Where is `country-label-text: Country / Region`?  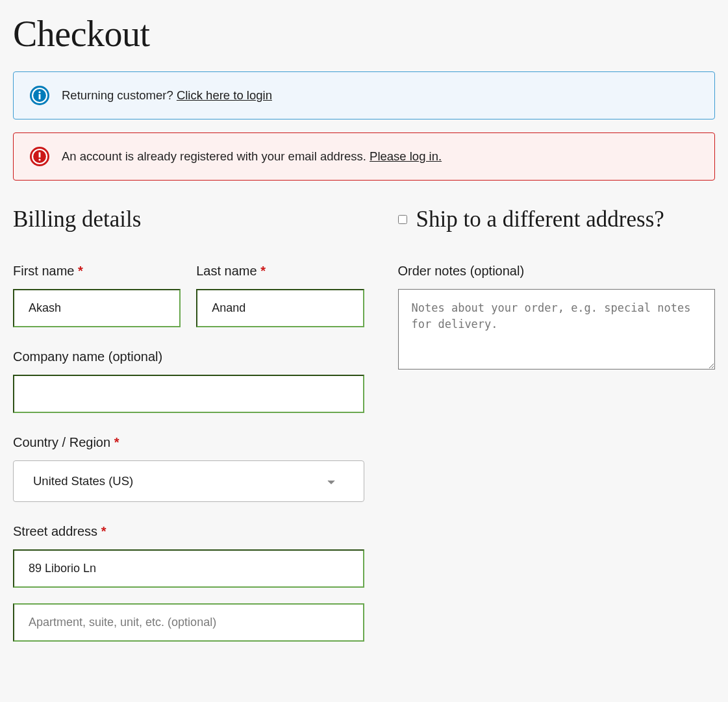
country-label-text: Country / Region is located at coordinates (64, 442).